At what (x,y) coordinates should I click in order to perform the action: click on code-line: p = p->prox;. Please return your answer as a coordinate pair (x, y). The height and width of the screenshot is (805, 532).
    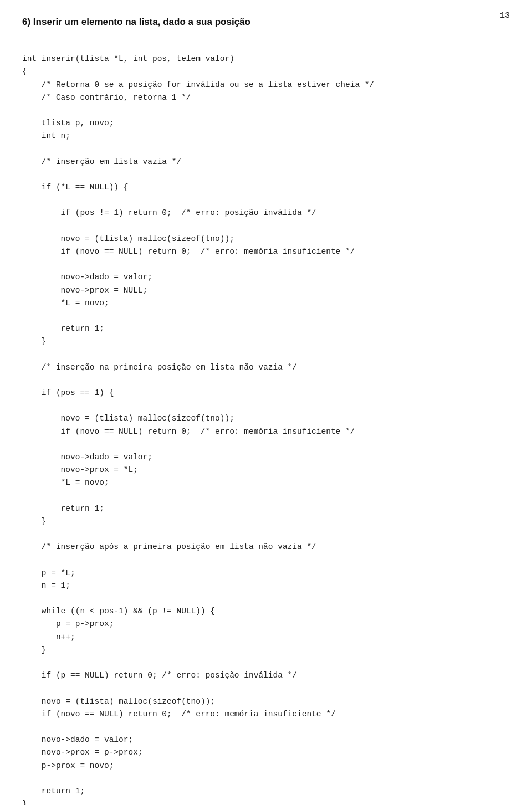
    Looking at the image, I should click on (266, 624).